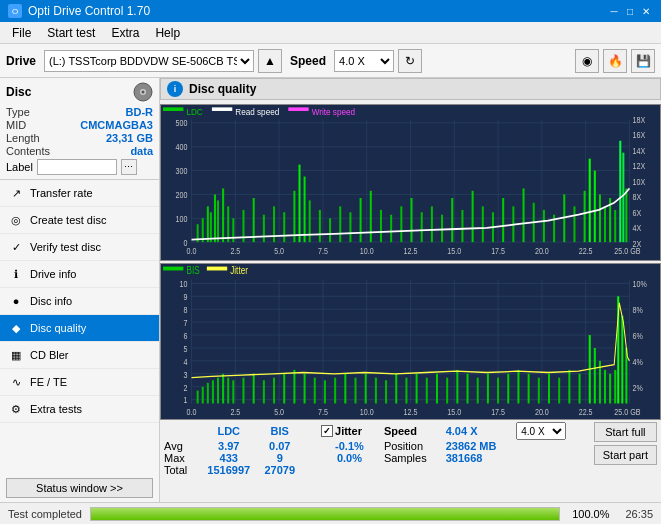  What do you see at coordinates (53, 274) in the screenshot?
I see `drive-info-label: Drive info` at bounding box center [53, 274].